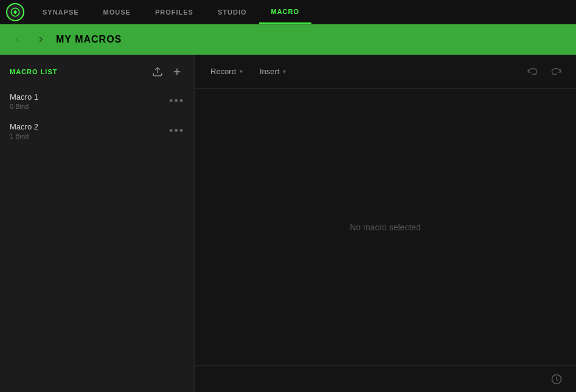 The height and width of the screenshot is (392, 576). I want to click on record-chevron: ▾, so click(241, 72).